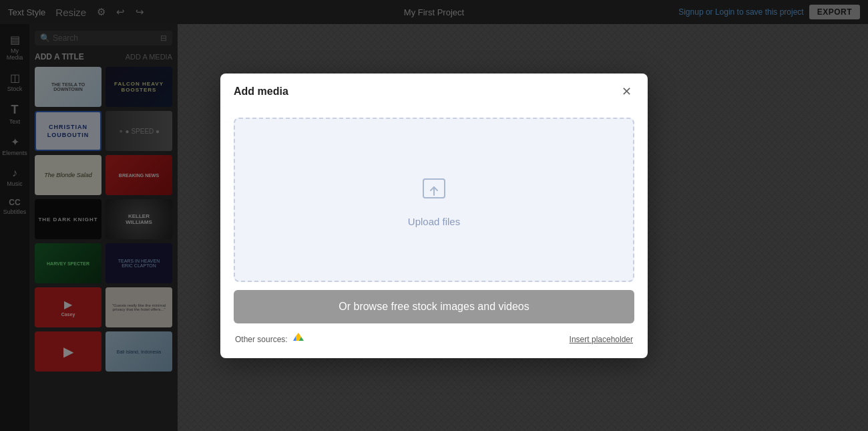  Describe the element at coordinates (298, 339) in the screenshot. I see `google-drive-icon` at that location.